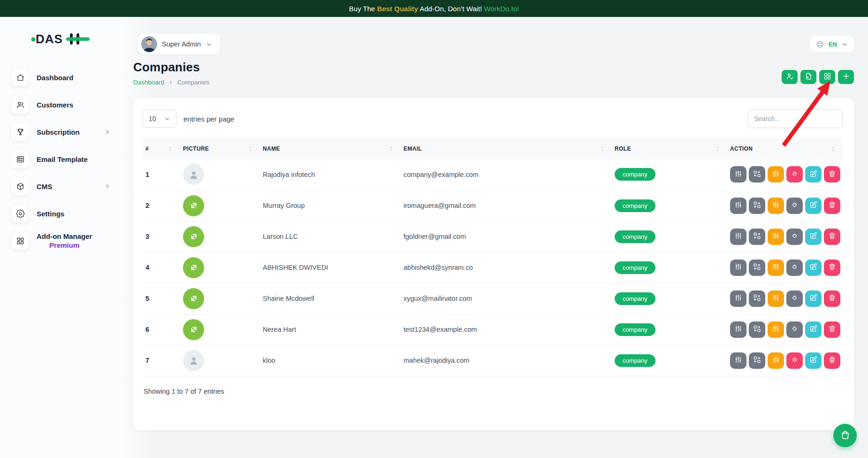 The image size is (868, 458). Describe the element at coordinates (501, 8) in the screenshot. I see `banner-link: WorkDo.Io!` at that location.